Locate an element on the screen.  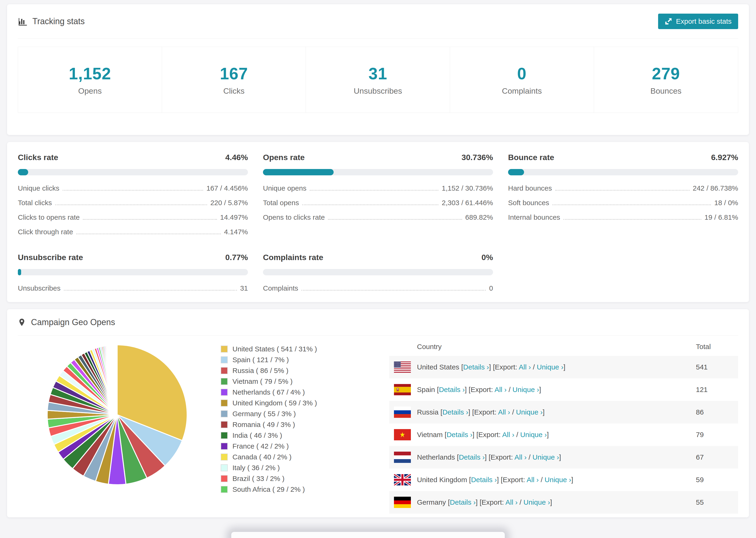
total-cell-spain: 121 is located at coordinates (717, 390).